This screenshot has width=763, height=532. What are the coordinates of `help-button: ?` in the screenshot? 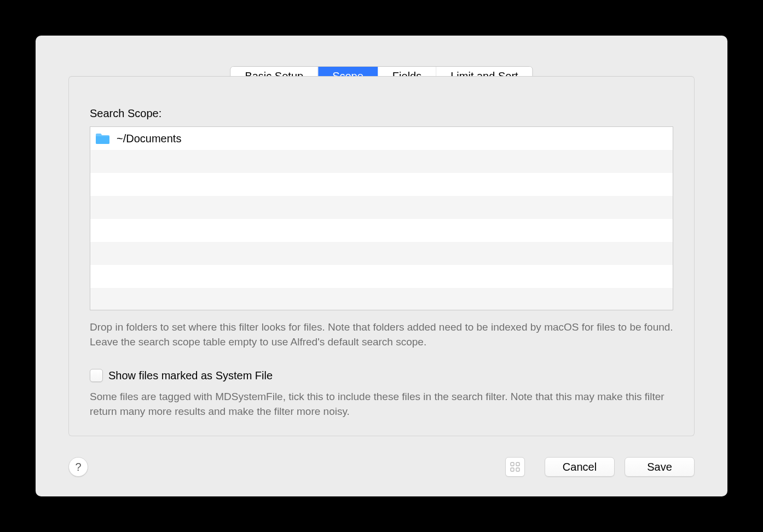 It's located at (78, 467).